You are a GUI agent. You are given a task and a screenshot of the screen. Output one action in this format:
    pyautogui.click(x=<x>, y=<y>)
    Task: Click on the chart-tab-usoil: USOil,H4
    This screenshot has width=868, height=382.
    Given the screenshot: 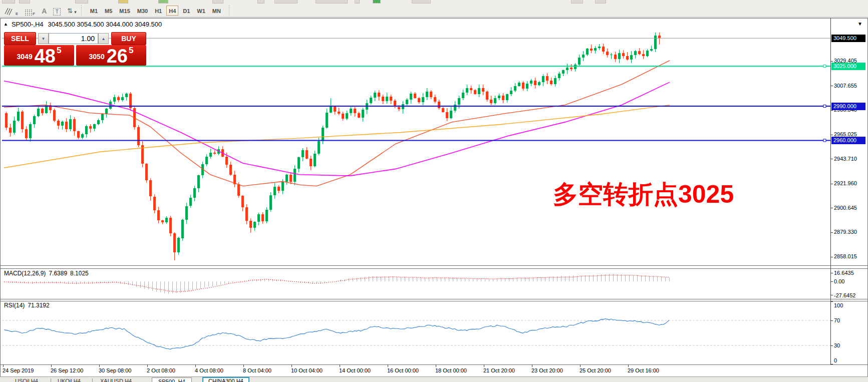 What is the action you would take?
    pyautogui.click(x=27, y=380)
    